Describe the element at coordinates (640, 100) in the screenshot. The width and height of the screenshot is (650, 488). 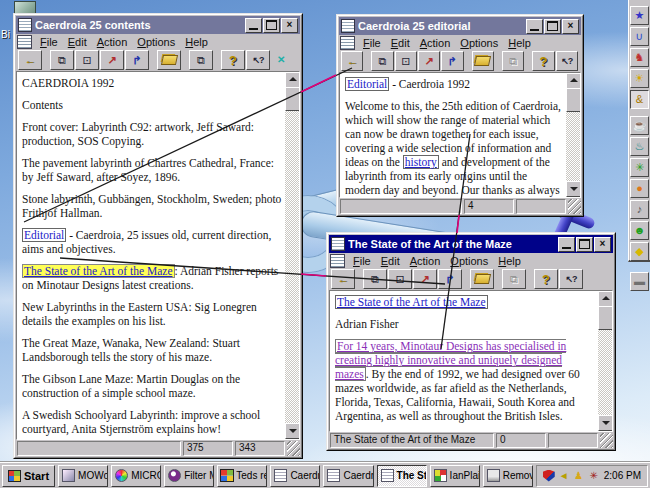
I see `dock-icon-5: &` at that location.